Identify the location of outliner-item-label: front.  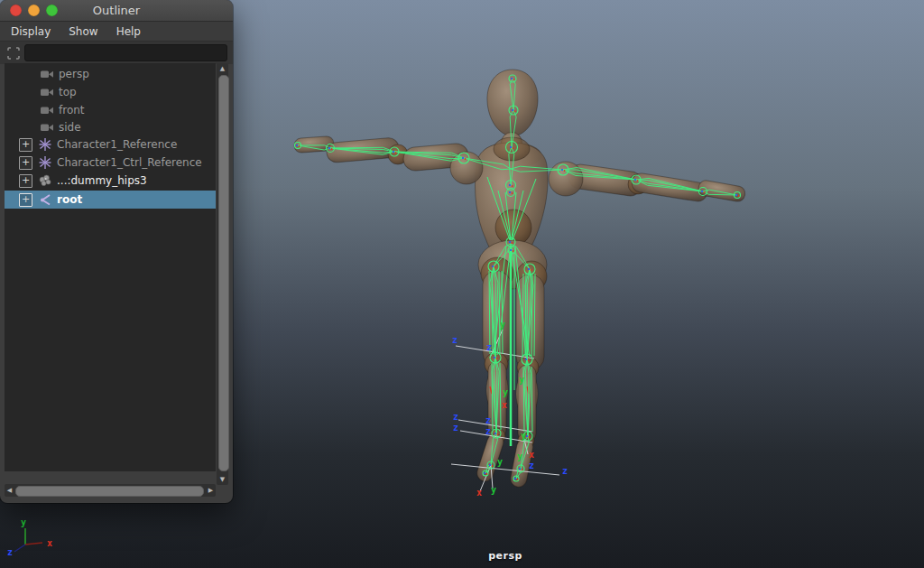
(72, 110).